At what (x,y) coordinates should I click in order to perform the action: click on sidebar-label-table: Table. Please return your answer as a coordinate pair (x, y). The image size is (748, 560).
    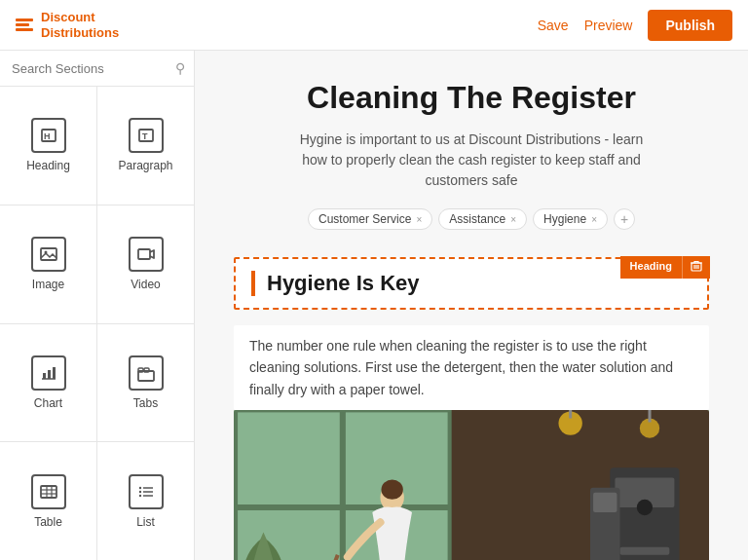
    Looking at the image, I should click on (49, 522).